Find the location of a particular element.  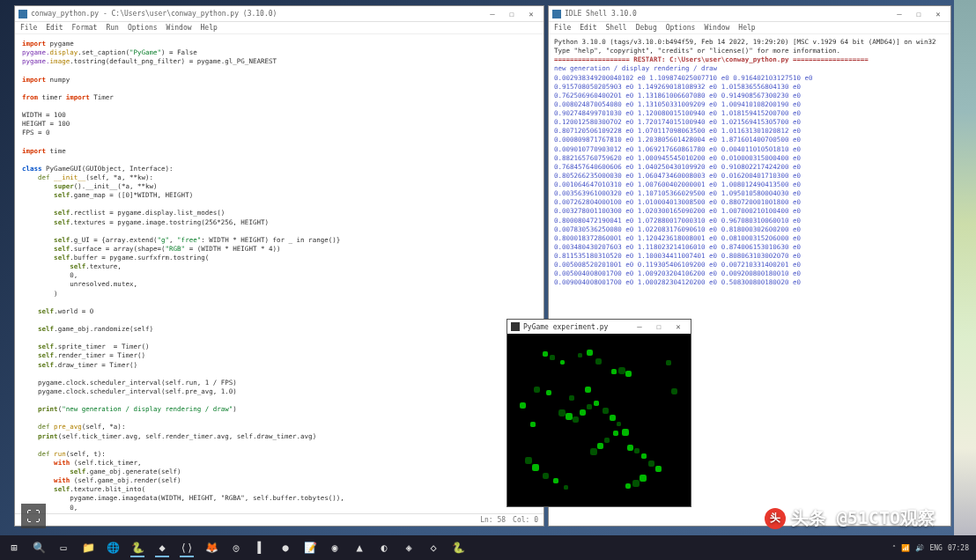

taskbar-python1: 🐍 is located at coordinates (137, 548).